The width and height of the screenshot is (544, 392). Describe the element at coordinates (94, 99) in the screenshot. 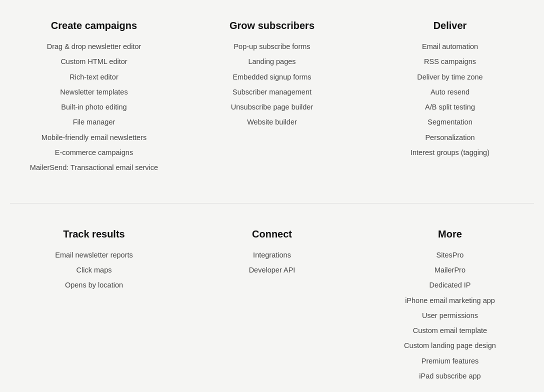

I see `column-create-campaigns: Create campaignsDrag & drop newsletter e…` at that location.